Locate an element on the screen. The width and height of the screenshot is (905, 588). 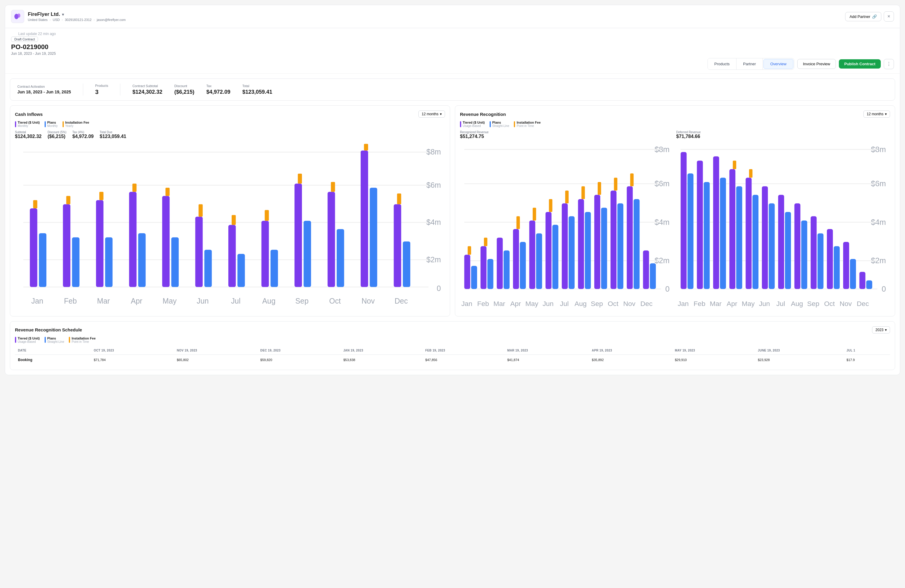
tab-group: Products Partner Overview is located at coordinates (751, 64).